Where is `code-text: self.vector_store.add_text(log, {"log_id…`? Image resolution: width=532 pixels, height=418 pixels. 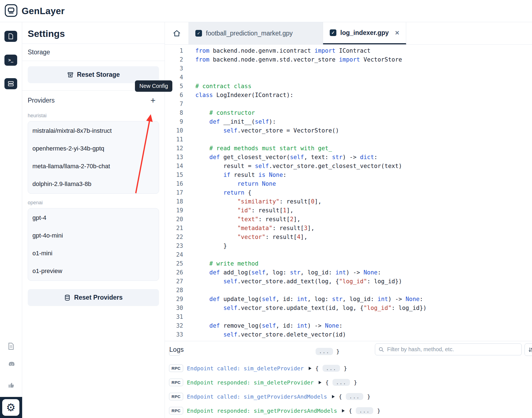
code-text: self.vector_store.add_text(log, {"log_id… is located at coordinates (293, 281).